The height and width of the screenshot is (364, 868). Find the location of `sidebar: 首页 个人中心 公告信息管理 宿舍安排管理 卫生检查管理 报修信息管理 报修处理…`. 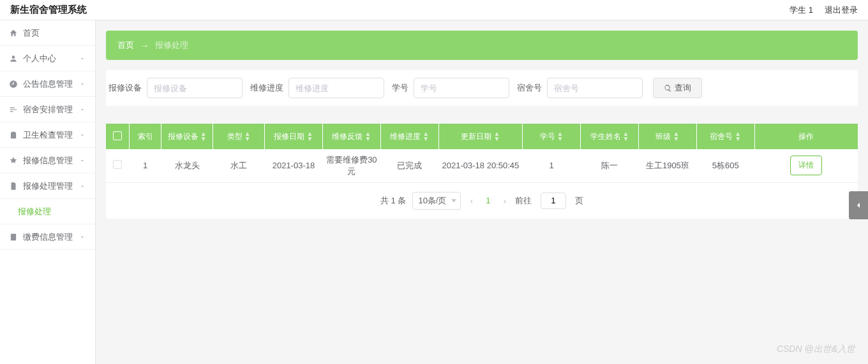

sidebar: 首页 个人中心 公告信息管理 宿舍安排管理 卫生检查管理 报修信息管理 报修处理… is located at coordinates (48, 193).